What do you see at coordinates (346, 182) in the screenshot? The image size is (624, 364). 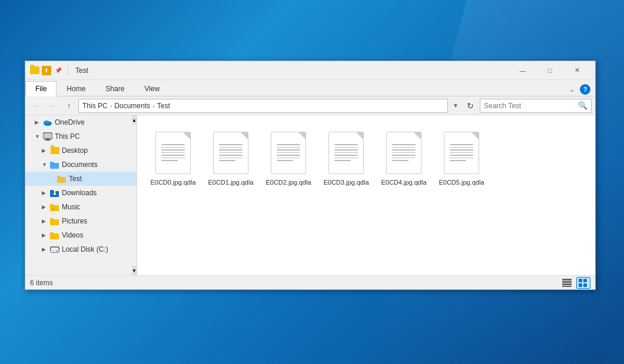 I see `file-name: E0CD3.jpg.qdla` at bounding box center [346, 182].